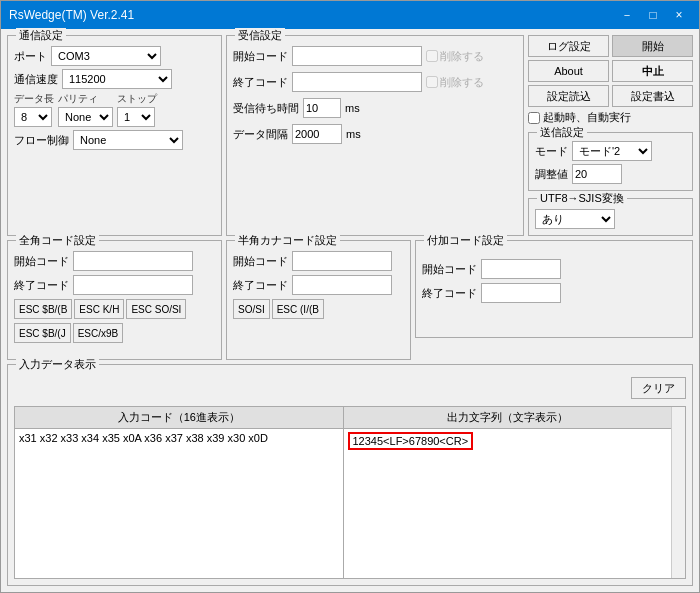 The image size is (700, 593). Describe the element at coordinates (114, 136) in the screenshot. I see `comm-settings-group: 通信設定 ポート COM1 COM2 COM3 COM4 通信速度` at that location.